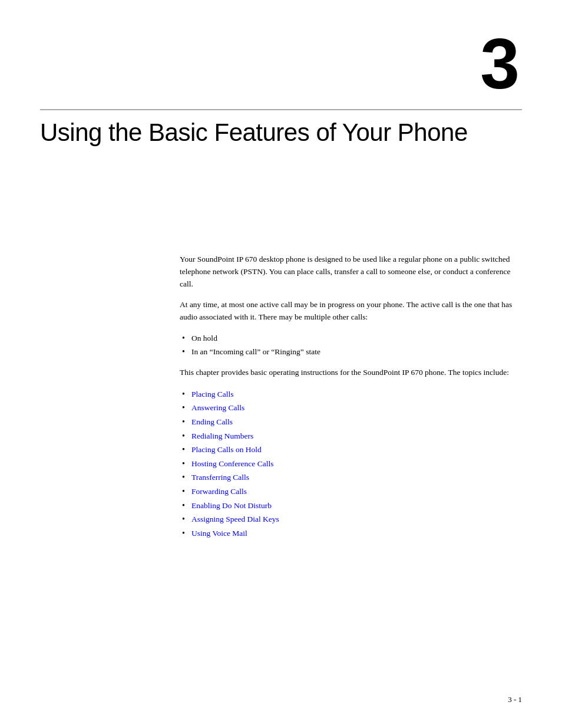 This screenshot has height=728, width=562. Describe the element at coordinates (232, 463) in the screenshot. I see `link-hosting-conference-calls: Hosting Conference Calls` at that location.